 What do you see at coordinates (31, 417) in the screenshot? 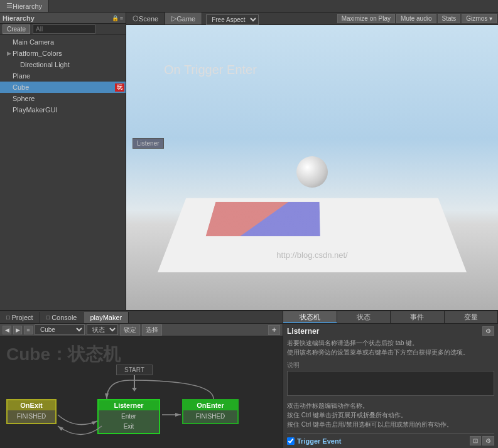
I see `onexit-body: FINISHED` at bounding box center [31, 417].